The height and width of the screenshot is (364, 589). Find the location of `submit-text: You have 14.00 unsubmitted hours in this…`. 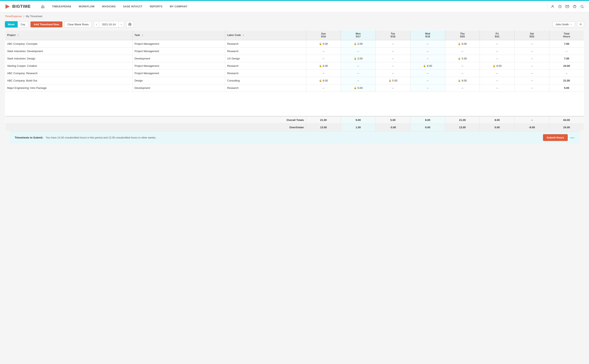

submit-text: You have 14.00 unsubmitted hours in this… is located at coordinates (293, 138).